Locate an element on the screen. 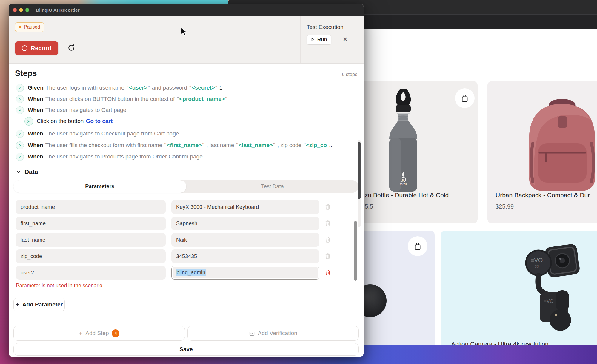 The width and height of the screenshot is (597, 364). step-segment: and password is located at coordinates (170, 88).